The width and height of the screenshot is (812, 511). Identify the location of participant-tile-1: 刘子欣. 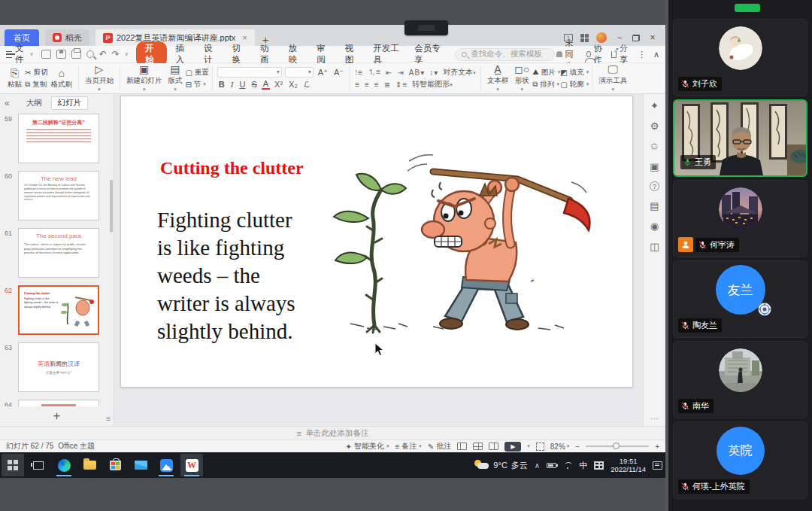
(740, 57).